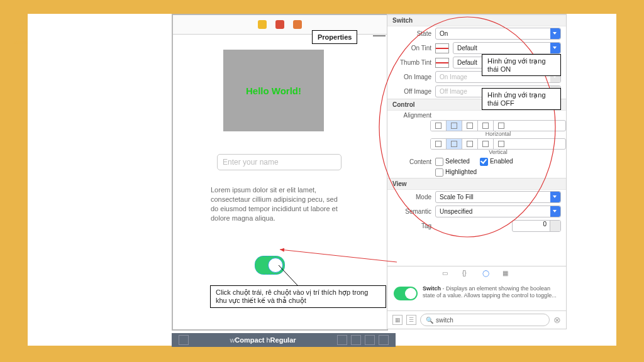 This screenshot has height=362, width=644. What do you see at coordinates (498, 211) in the screenshot?
I see `semantic-select: Unspecified` at bounding box center [498, 211].